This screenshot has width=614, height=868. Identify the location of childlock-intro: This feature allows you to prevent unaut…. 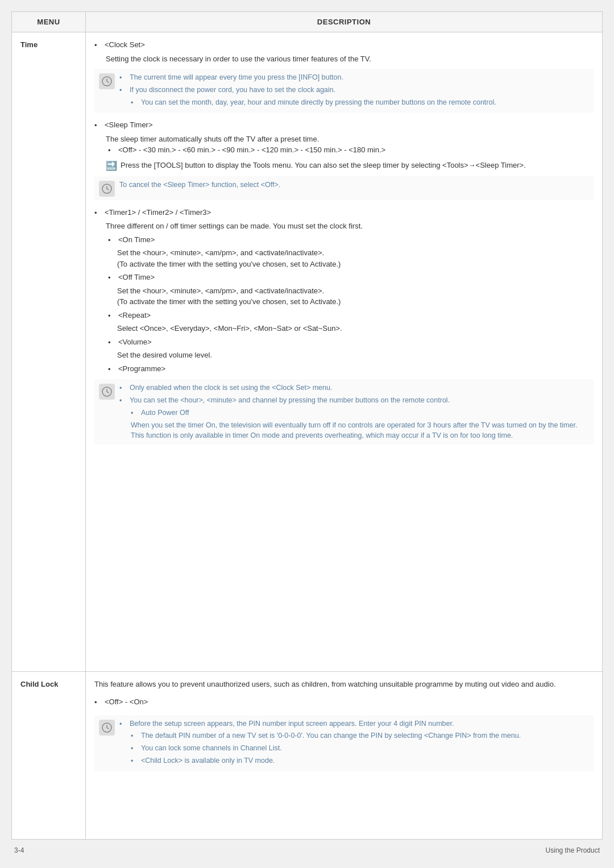
(344, 684).